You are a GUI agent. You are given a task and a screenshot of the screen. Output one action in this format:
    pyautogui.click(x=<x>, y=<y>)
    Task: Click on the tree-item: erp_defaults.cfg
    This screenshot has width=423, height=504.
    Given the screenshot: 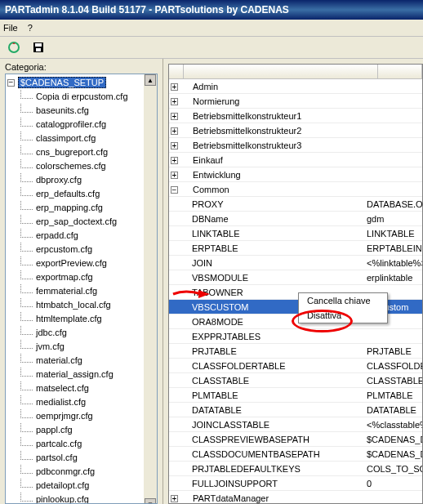 What is the action you would take?
    pyautogui.click(x=82, y=193)
    